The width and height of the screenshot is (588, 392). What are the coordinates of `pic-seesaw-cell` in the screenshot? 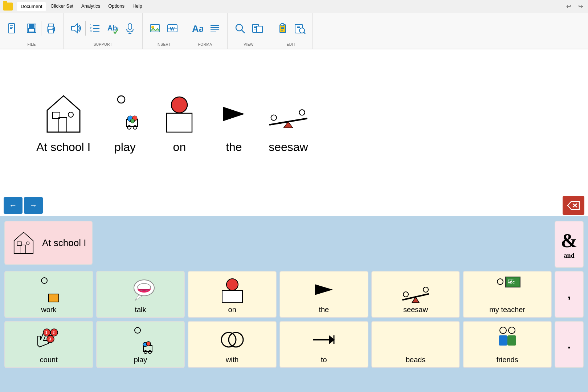 It's located at (416, 290).